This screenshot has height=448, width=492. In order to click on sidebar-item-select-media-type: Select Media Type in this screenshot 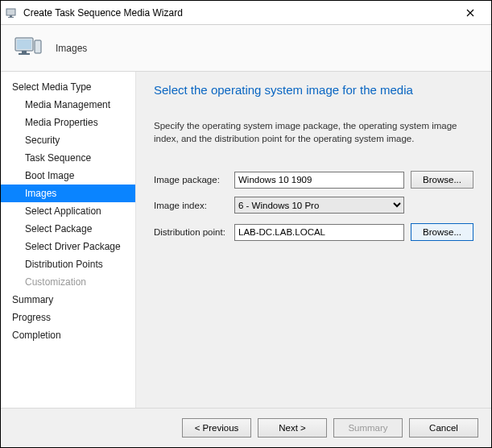, I will do `click(68, 87)`.